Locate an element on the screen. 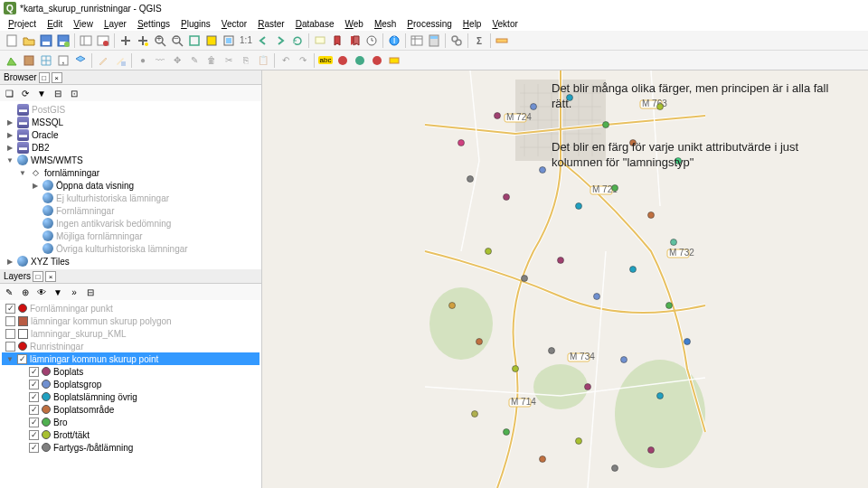  menu-plugins: Plugins is located at coordinates (195, 23).